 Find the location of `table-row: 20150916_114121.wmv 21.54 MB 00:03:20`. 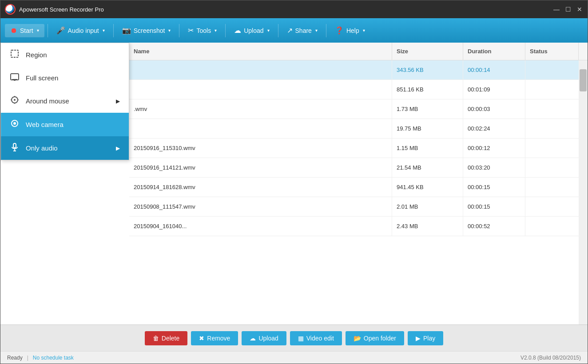

table-row: 20150916_114121.wmv 21.54 MB 00:03:20 is located at coordinates (354, 168).